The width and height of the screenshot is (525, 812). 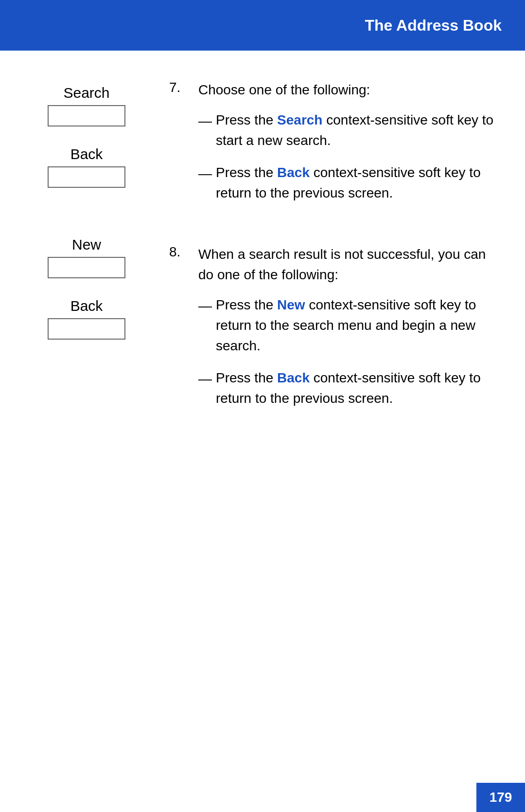 What do you see at coordinates (87, 329) in the screenshot?
I see `softkey-back2-button` at bounding box center [87, 329].